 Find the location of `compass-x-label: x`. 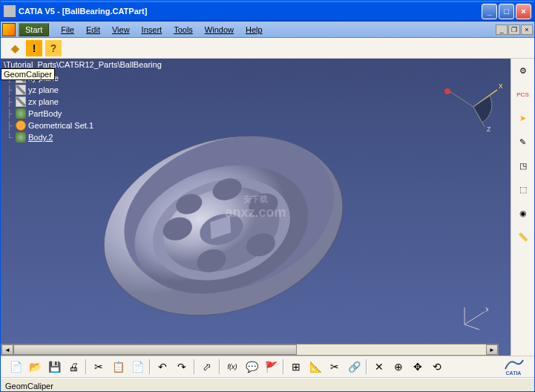

compass-x-label: x is located at coordinates (501, 85).